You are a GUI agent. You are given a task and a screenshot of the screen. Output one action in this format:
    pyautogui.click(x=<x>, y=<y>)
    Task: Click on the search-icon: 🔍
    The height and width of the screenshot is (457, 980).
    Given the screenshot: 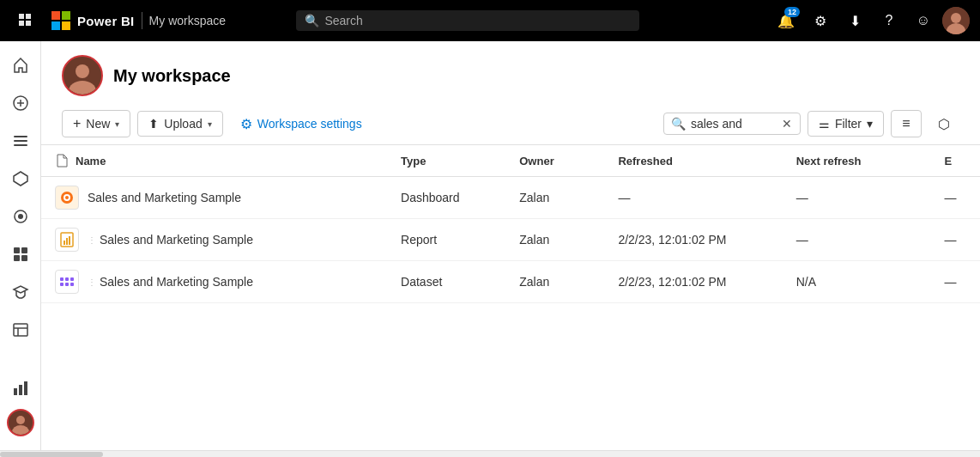 What is the action you would take?
    pyautogui.click(x=312, y=21)
    